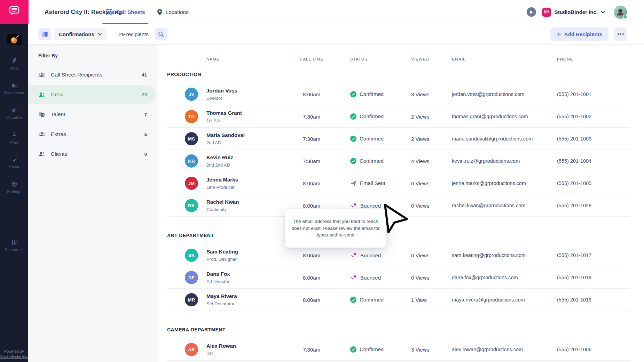 Image resolution: width=644 pixels, height=362 pixels. I want to click on org-logo-icon, so click(547, 12).